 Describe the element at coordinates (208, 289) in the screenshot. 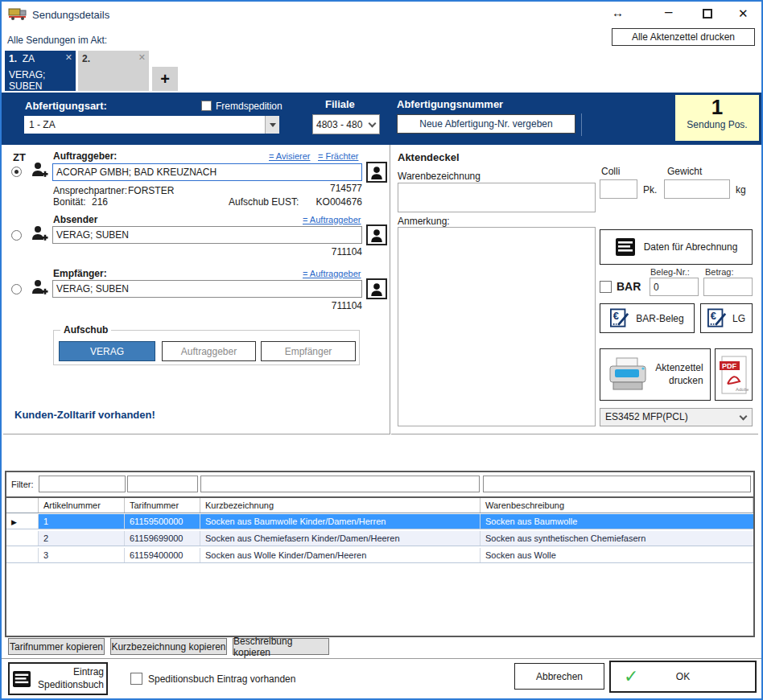

I see `empfaenger-input` at that location.